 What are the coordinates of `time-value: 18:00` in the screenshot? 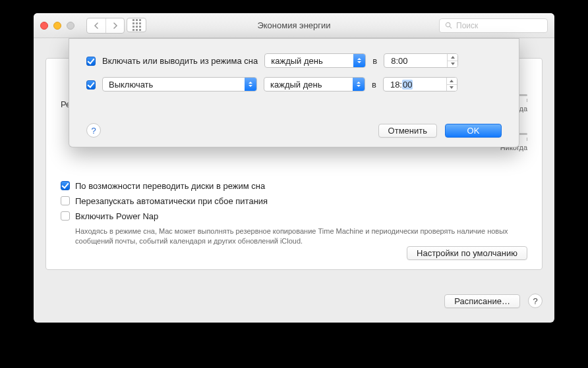 It's located at (415, 84).